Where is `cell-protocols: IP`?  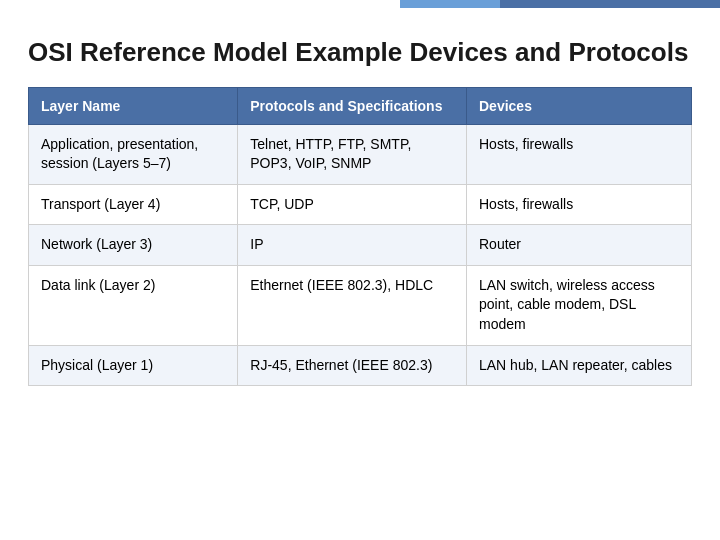 cell-protocols: IP is located at coordinates (352, 246).